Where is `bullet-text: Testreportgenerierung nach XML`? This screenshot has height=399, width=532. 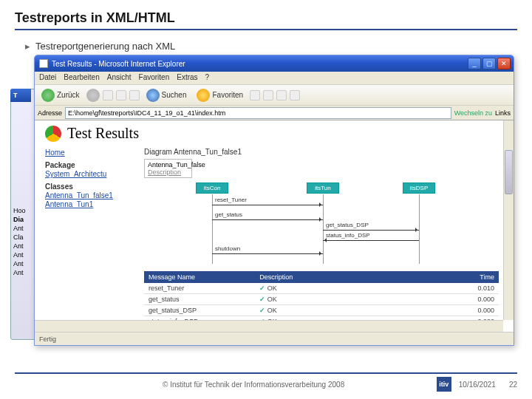 bullet-text: Testreportgenerierung nach XML is located at coordinates (266, 46).